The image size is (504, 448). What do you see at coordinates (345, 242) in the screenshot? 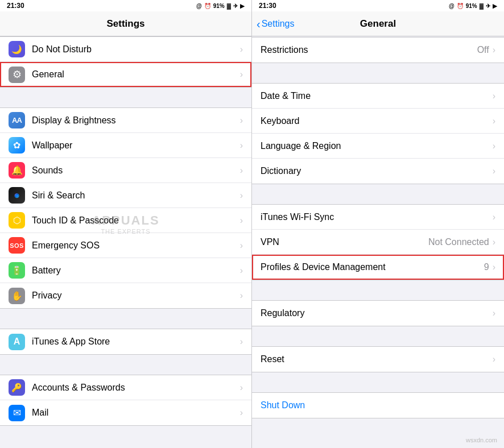
I see `vpn-label: VPN` at bounding box center [345, 242].